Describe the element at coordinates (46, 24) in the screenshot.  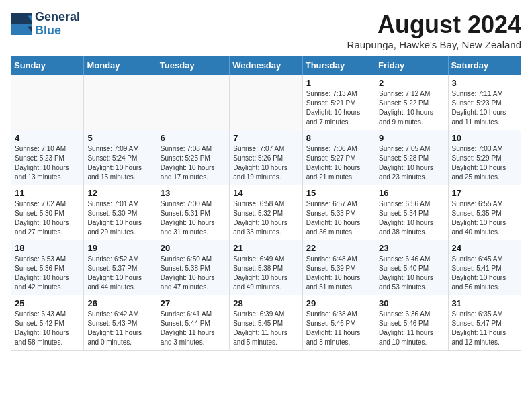
I see `logo: General Blue` at that location.